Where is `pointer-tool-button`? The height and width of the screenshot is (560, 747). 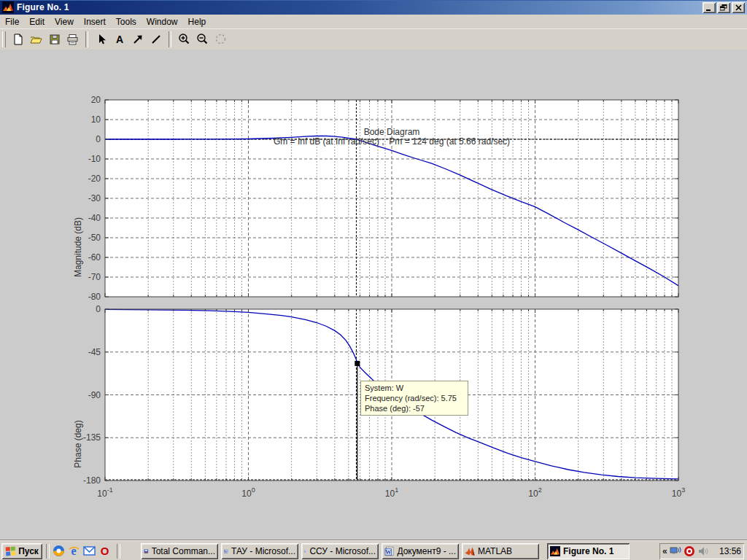
pointer-tool-button is located at coordinates (101, 39).